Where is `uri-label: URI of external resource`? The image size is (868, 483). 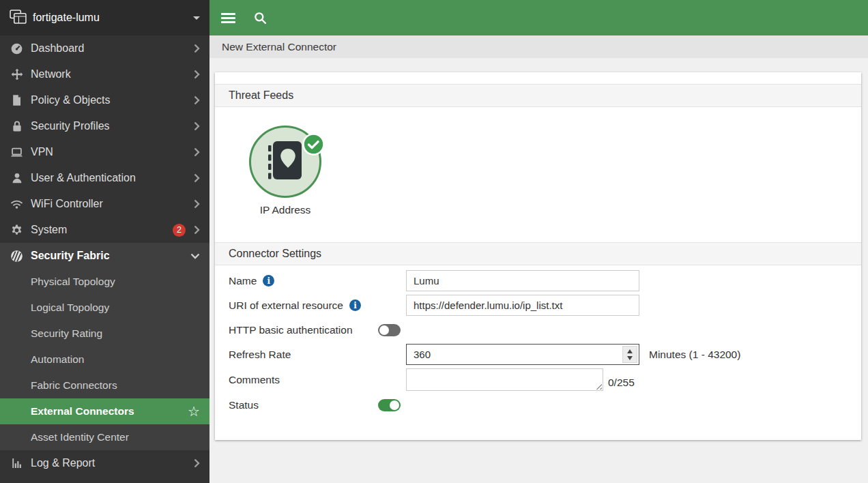
uri-label: URI of external resource is located at coordinates (286, 306).